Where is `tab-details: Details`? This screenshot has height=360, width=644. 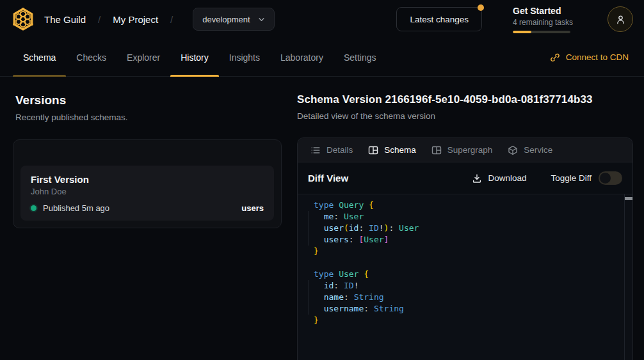 tab-details: Details is located at coordinates (332, 150).